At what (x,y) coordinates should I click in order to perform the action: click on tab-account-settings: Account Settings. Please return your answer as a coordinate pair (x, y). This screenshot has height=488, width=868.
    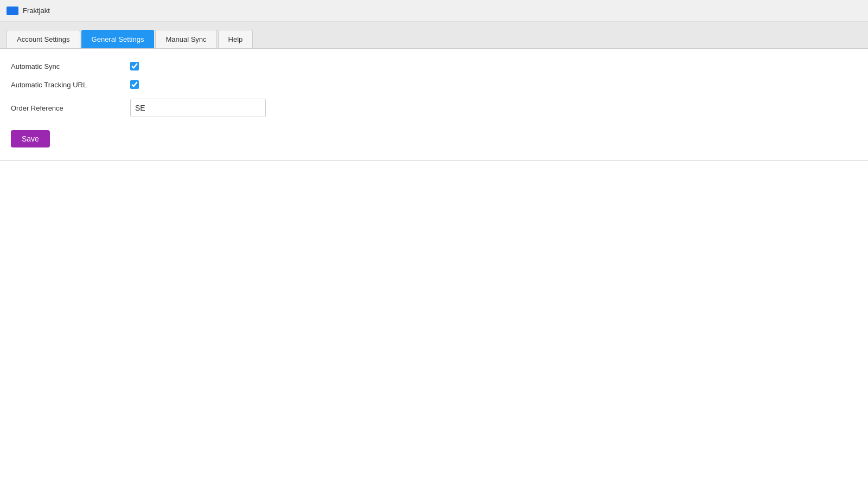
    Looking at the image, I should click on (43, 39).